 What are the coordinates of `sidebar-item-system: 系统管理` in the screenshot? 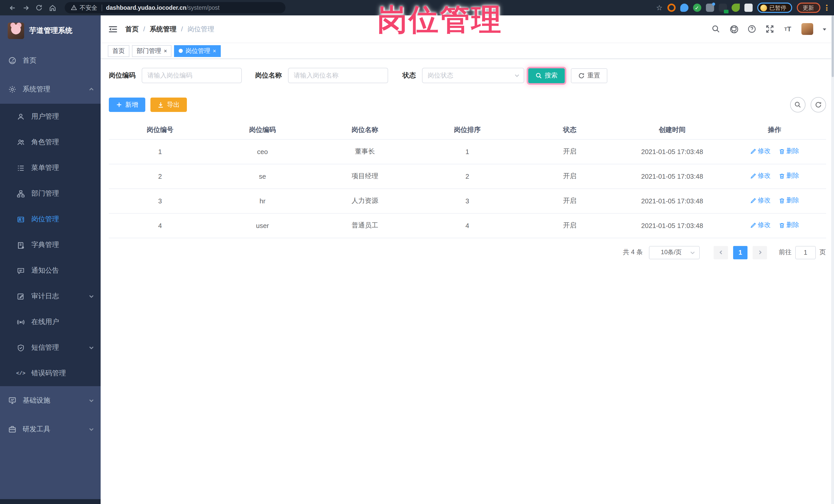 It's located at (50, 89).